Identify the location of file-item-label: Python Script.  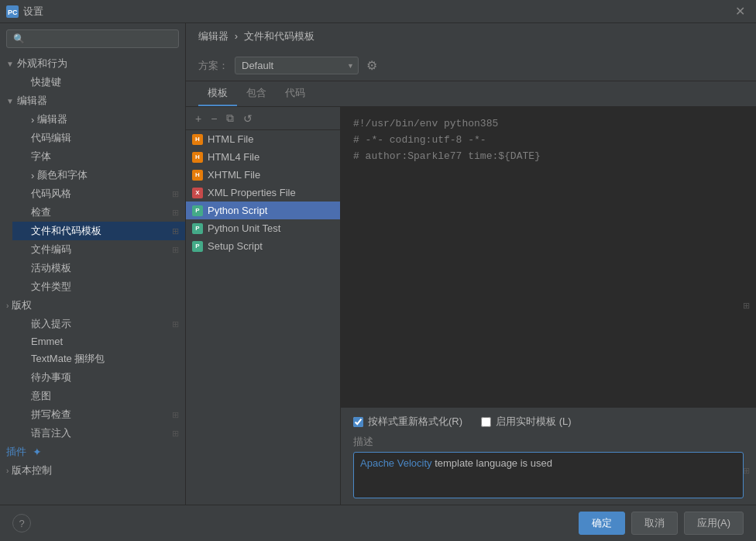
(237, 211).